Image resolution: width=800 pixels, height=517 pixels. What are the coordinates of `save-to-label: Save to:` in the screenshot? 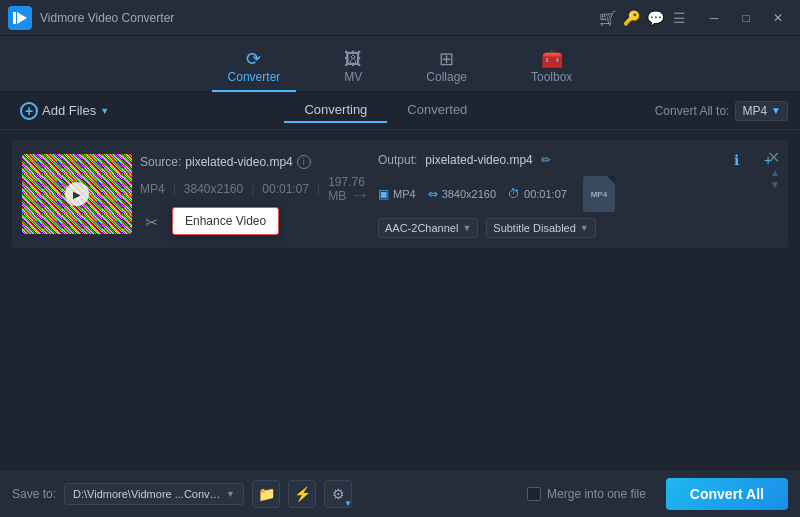 It's located at (34, 494).